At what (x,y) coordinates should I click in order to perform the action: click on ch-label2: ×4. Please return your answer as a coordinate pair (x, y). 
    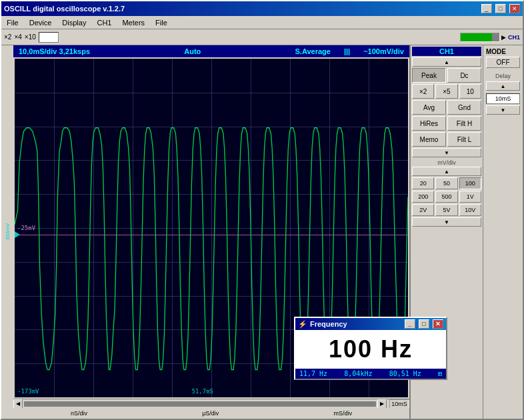
    Looking at the image, I should click on (17, 37).